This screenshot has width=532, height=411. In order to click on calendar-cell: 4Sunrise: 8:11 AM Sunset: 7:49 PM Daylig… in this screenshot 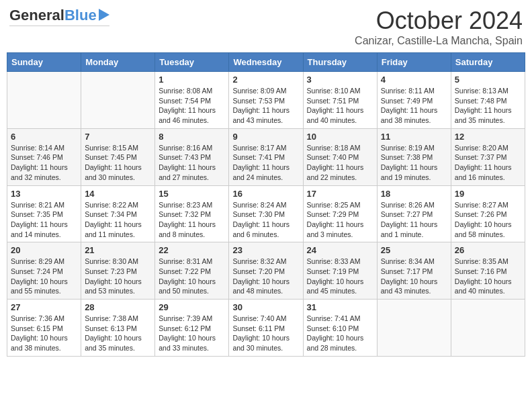, I will do `click(414, 101)`.